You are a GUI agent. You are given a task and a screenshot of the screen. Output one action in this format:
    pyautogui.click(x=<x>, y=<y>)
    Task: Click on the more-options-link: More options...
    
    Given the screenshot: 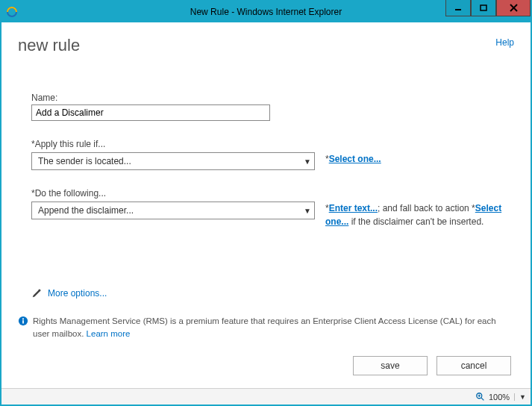 What is the action you would take?
    pyautogui.click(x=273, y=293)
    